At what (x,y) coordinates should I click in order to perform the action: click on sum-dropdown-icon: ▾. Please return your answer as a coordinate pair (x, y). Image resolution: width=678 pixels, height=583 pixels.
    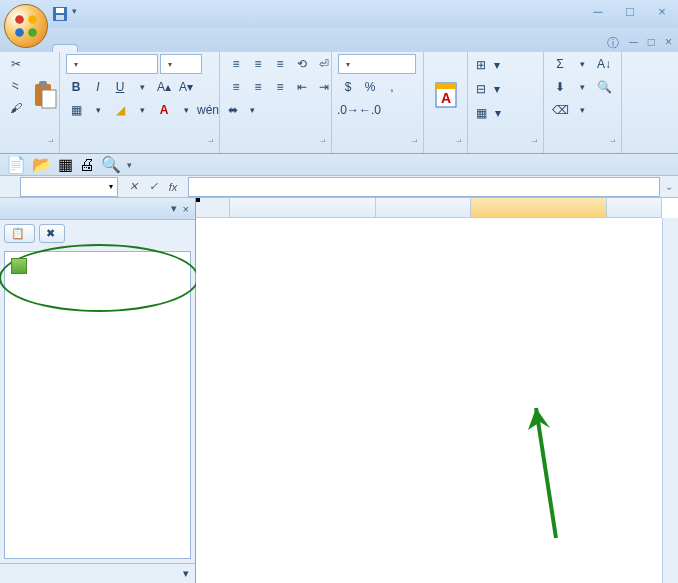
    Looking at the image, I should click on (582, 64).